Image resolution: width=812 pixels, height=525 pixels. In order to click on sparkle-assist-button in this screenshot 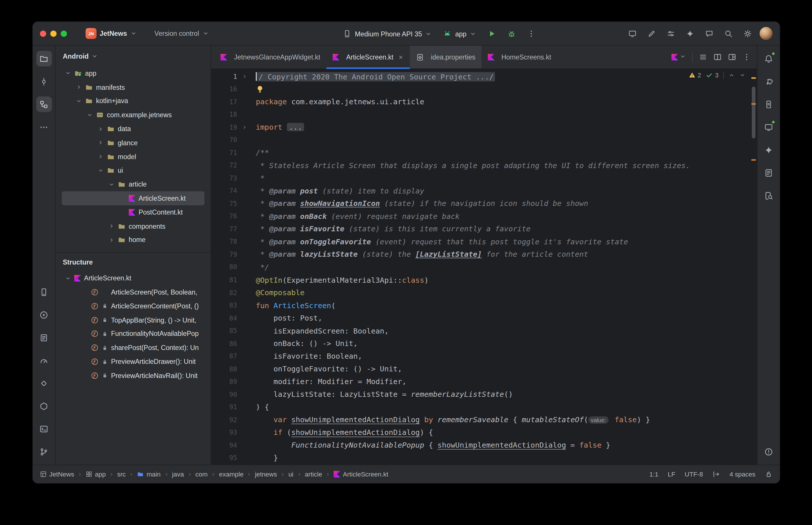, I will do `click(690, 33)`.